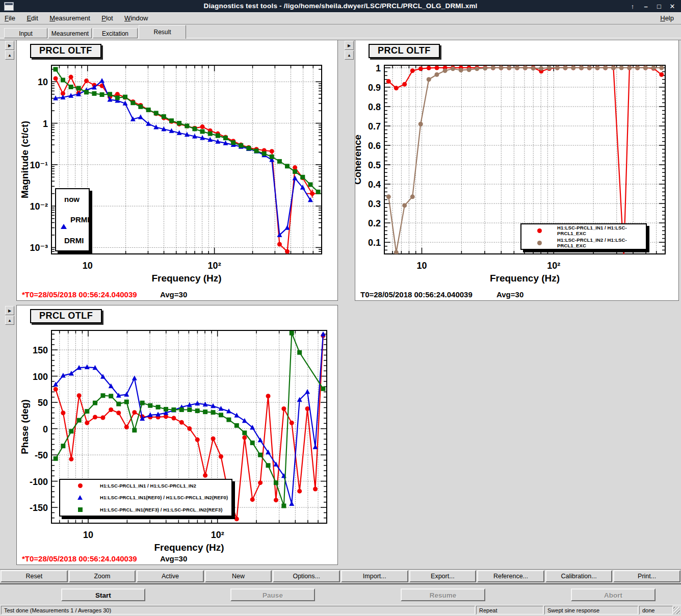  Describe the element at coordinates (70, 18) in the screenshot. I see `menu-measurement: Measurement` at that location.